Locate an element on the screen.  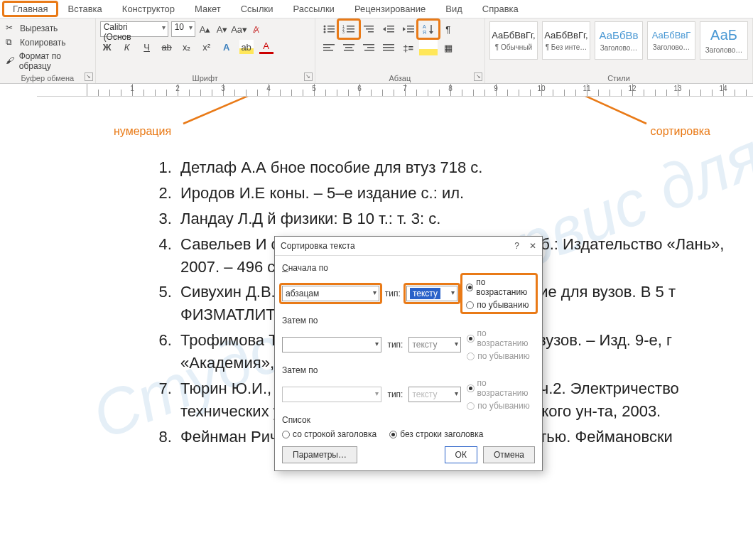
close-icon: ✕ is located at coordinates (533, 246).